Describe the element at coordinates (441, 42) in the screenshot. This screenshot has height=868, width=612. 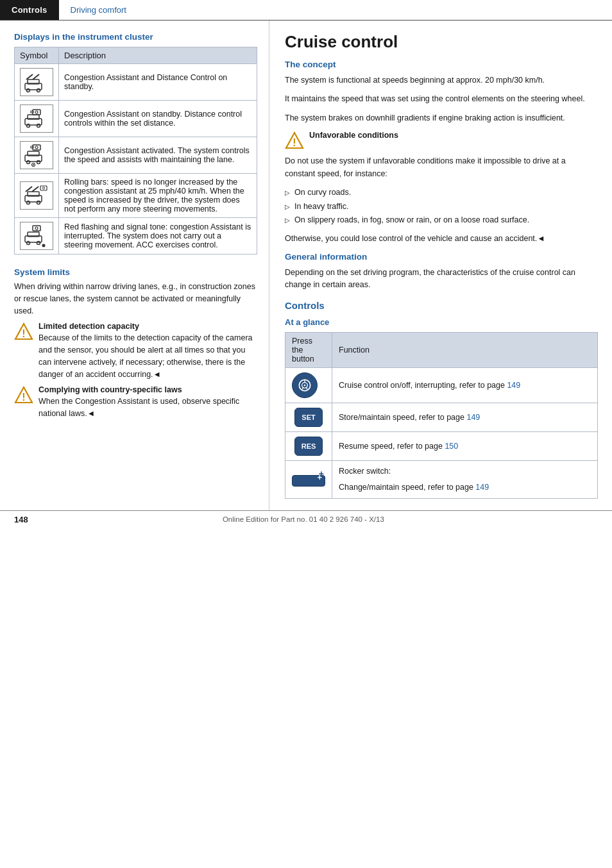
I see `main-heading: Cruise control` at that location.